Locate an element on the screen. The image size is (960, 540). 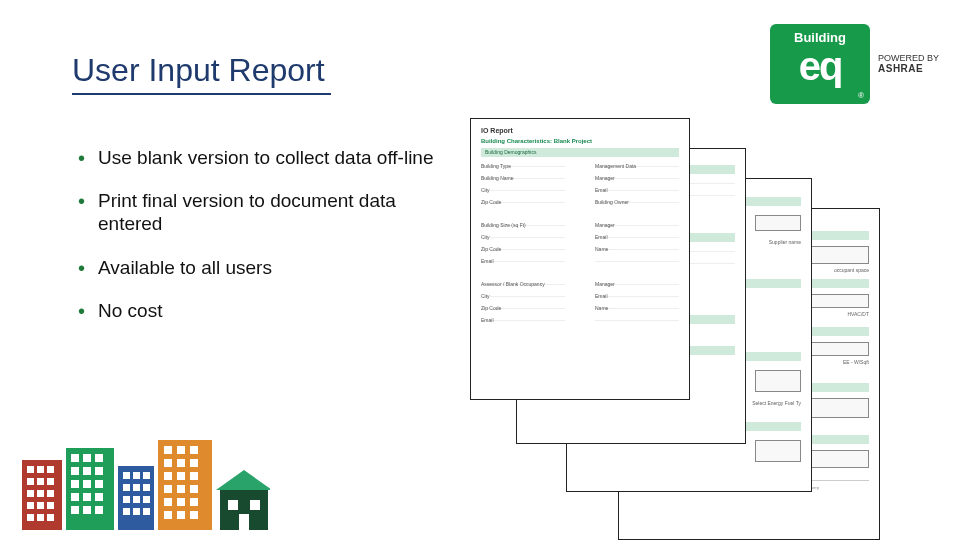
bullet-list: Use blank version to collect data off-li… is located at coordinates (263, 244).